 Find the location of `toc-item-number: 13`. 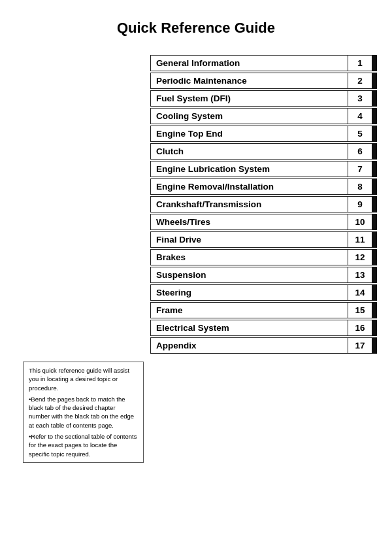

toc-item-number: 13 is located at coordinates (360, 275).